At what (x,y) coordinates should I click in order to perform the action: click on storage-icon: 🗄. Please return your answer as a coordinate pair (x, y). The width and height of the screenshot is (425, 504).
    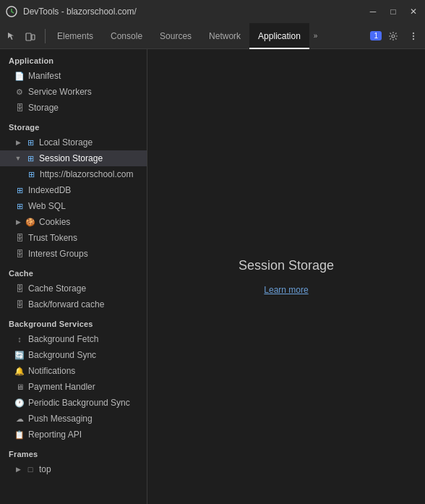
    Looking at the image, I should click on (20, 108).